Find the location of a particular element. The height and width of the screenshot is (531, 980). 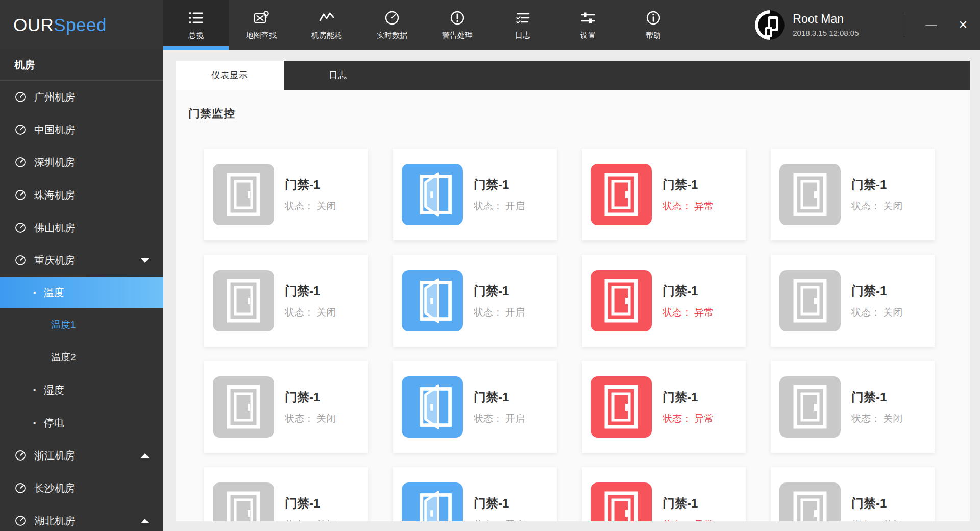

user-info: Root Man 2018.3.15 12:08:05 is located at coordinates (826, 25).